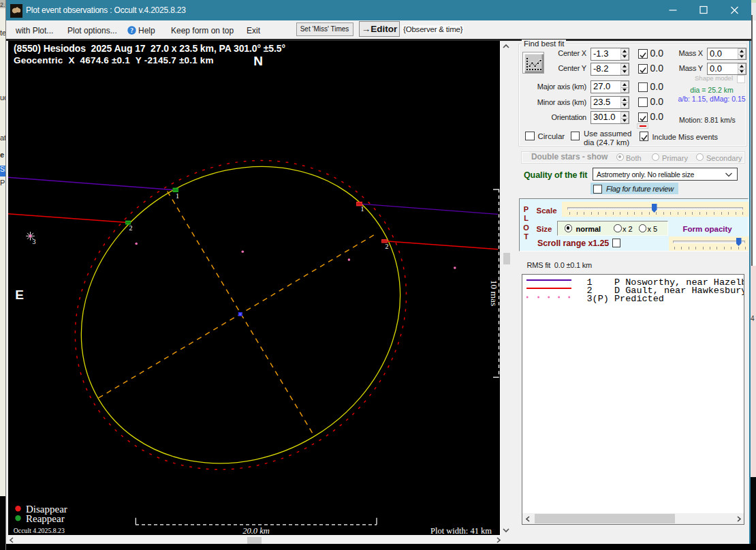 Image resolution: width=756 pixels, height=550 pixels. I want to click on svg-text:(8550) Hesiodos 2025 Aug 17: (8550) Hesiodos 2025 Aug 17 27.0 x 23.5 …, so click(150, 48).